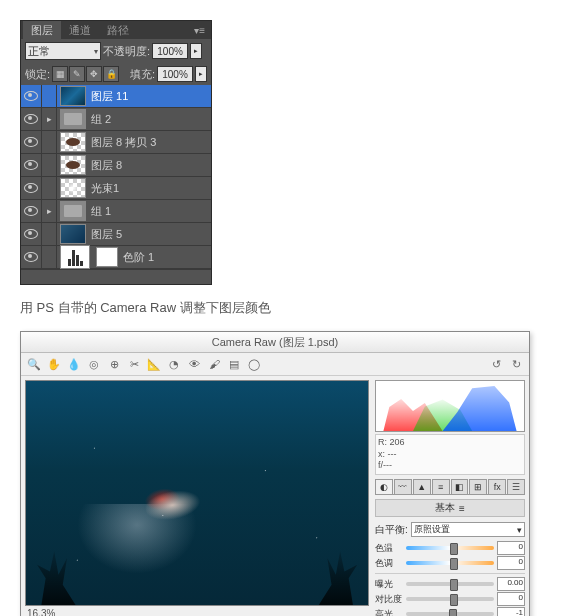  Describe the element at coordinates (389, 548) in the screenshot. I see `slider-label: 色温` at that location.